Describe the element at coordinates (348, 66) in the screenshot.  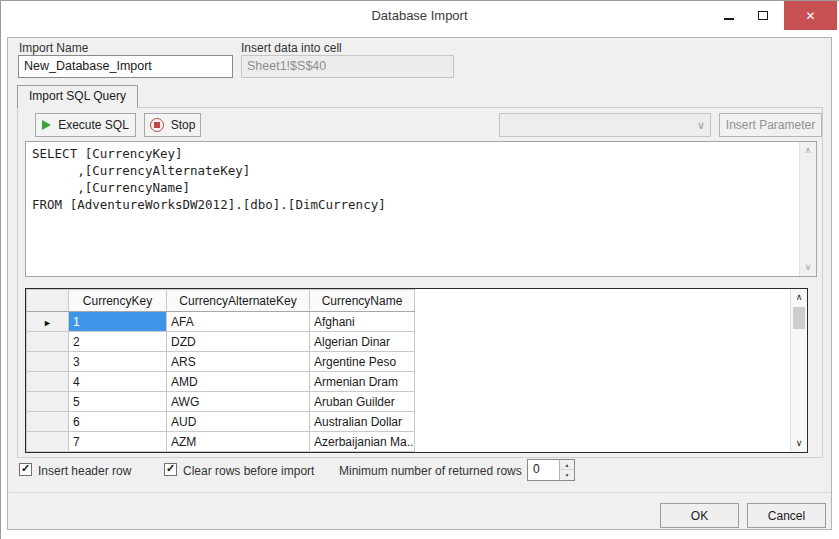
I see `insert-cell-input: Sheet1!$S$40` at that location.